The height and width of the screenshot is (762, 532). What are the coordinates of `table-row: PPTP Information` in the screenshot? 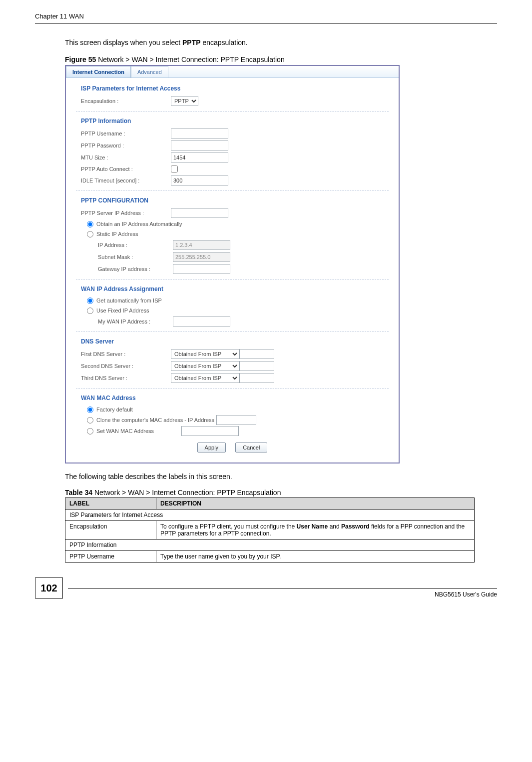 It's located at (270, 545).